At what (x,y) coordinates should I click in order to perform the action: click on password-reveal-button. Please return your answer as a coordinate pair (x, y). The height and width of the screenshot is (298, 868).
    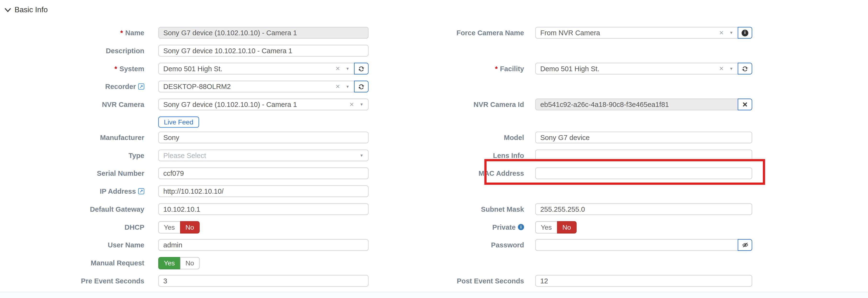
    Looking at the image, I should click on (745, 245).